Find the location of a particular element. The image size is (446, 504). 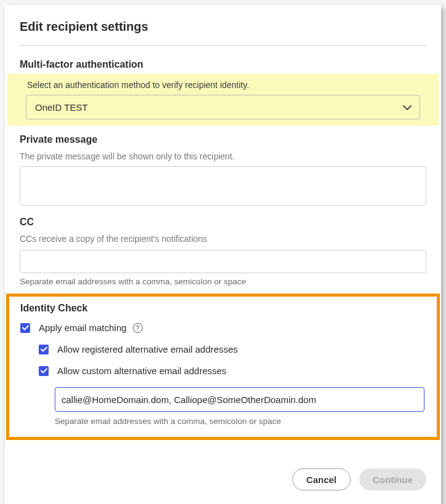

mfa-help-text: Select an authentication method to verif… is located at coordinates (223, 87).